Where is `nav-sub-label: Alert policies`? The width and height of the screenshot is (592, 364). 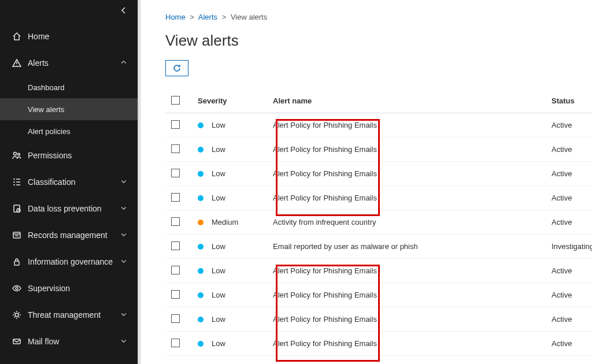 nav-sub-label: Alert policies is located at coordinates (49, 132).